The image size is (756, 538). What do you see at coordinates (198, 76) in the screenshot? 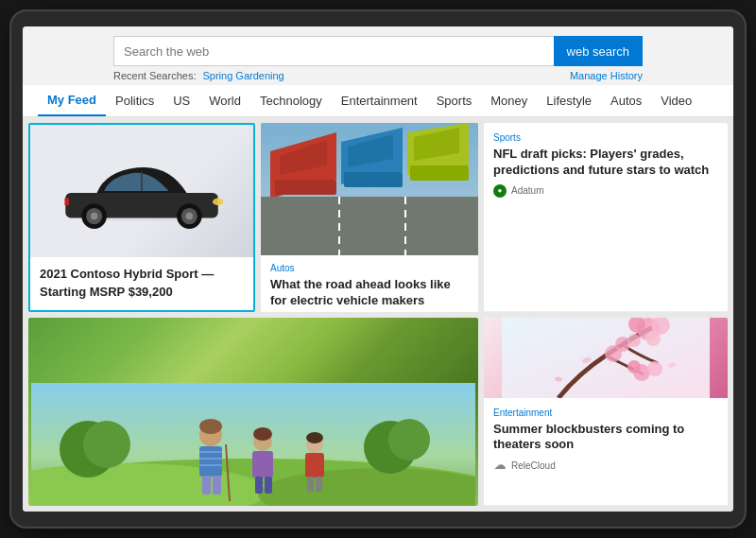
I see `recent-searches-label: Recent Searches: Spring Gardening` at bounding box center [198, 76].